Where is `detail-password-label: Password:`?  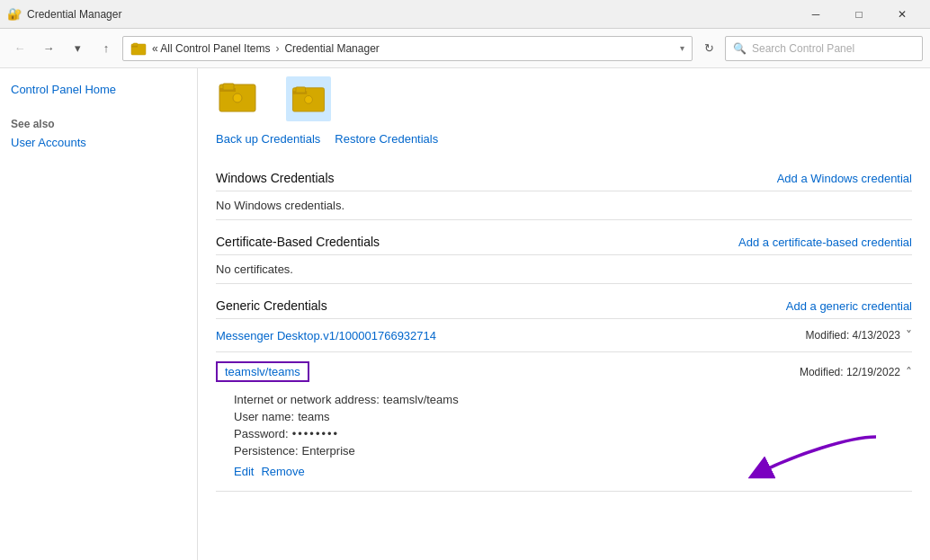 detail-password-label: Password: is located at coordinates (261, 433).